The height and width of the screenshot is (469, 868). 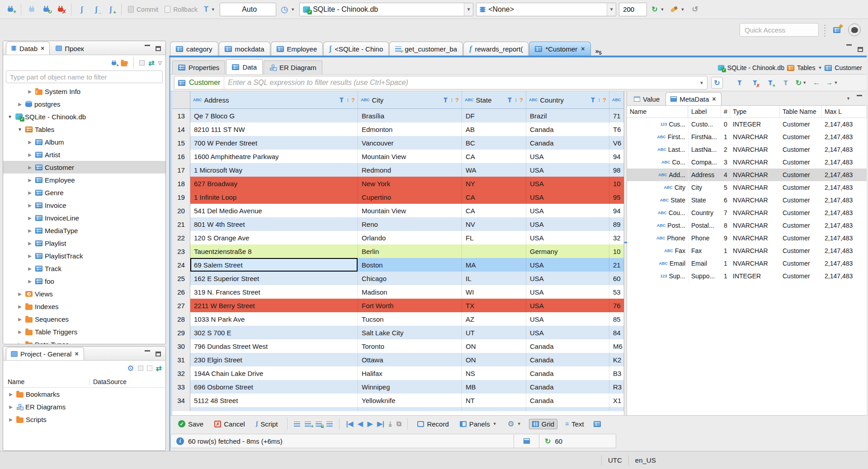 What do you see at coordinates (349, 424) in the screenshot?
I see `first-page-icon: |◀` at bounding box center [349, 424].